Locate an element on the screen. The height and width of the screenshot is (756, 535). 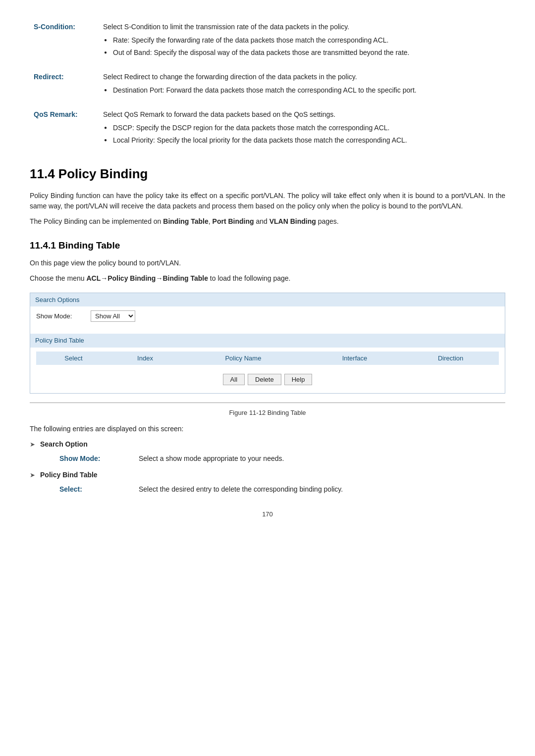
all-button: All is located at coordinates (234, 379).